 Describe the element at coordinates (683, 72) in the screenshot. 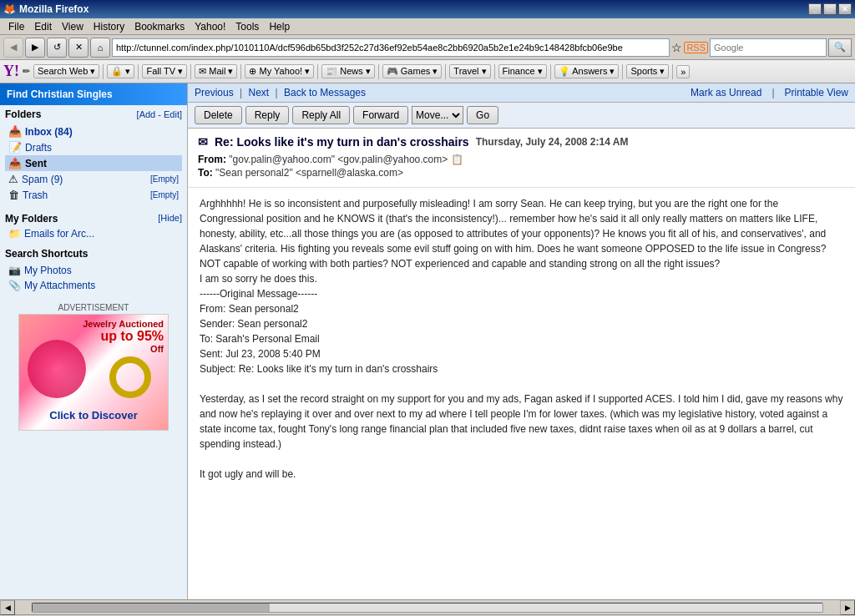

I see `yahoo-more-button: »` at that location.